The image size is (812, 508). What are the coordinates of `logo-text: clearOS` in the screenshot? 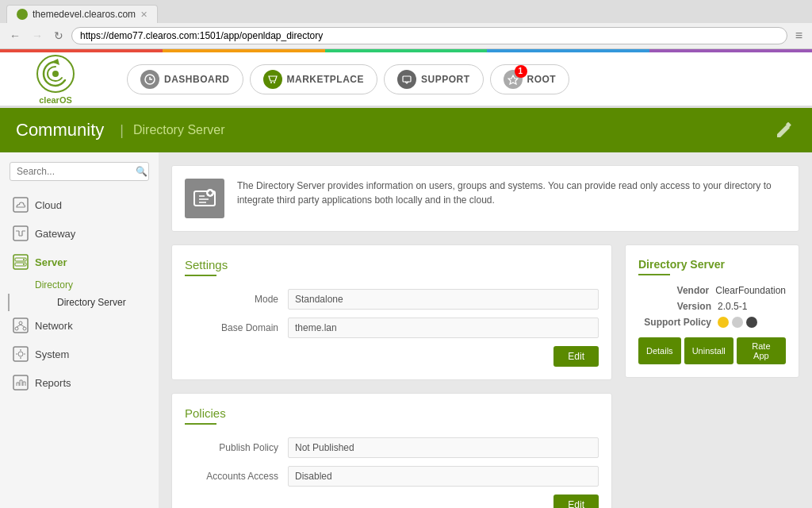 It's located at (56, 100).